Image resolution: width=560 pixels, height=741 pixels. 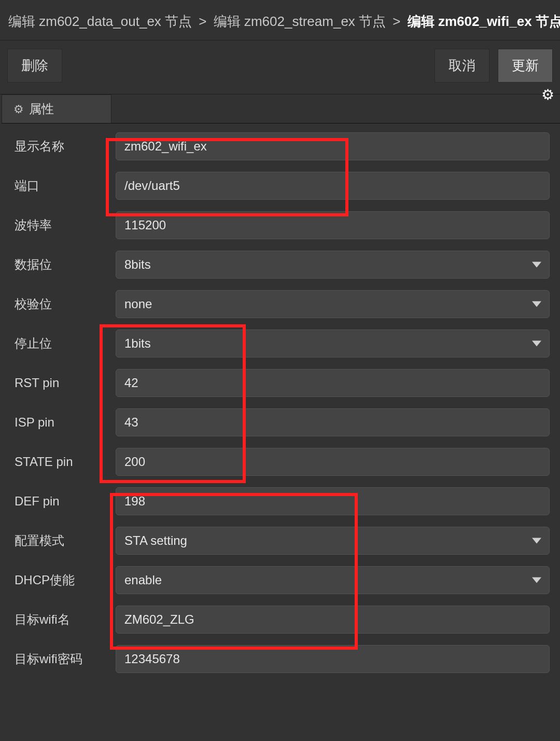 I want to click on row-port: 端口, so click(x=282, y=186).